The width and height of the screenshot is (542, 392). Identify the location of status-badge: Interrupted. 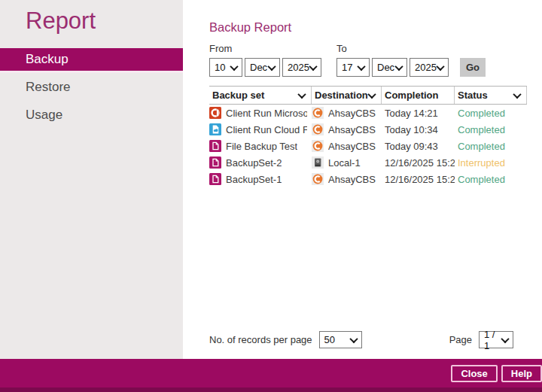
(491, 163).